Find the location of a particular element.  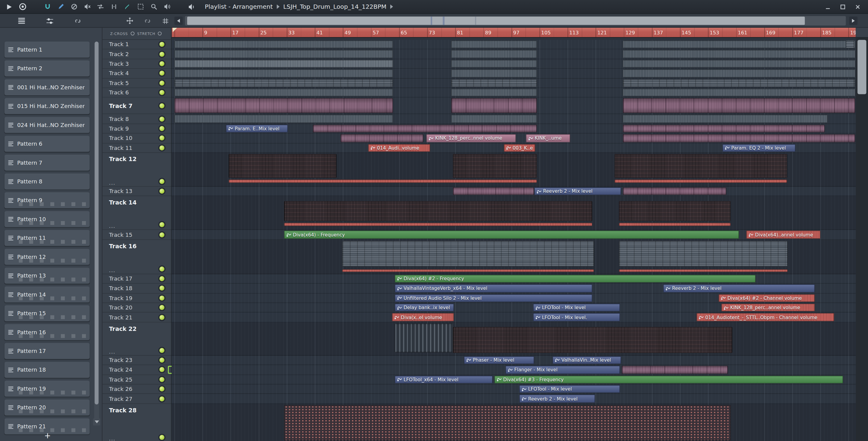

automation-clip: LFOTool_x64 - Mix level is located at coordinates (444, 380).